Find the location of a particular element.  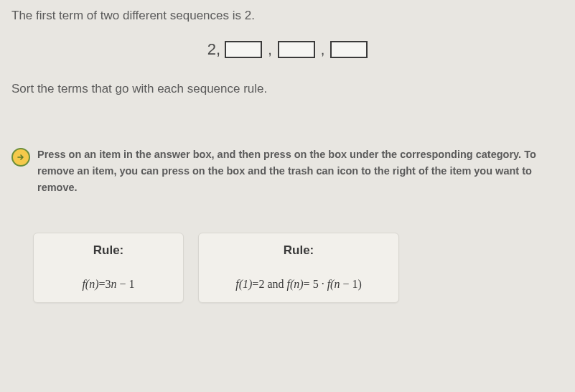

sequence-first-term: 2, is located at coordinates (214, 50).